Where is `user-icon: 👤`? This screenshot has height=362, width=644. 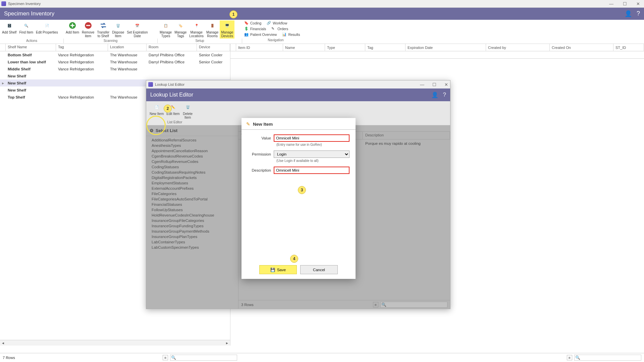
user-icon: 👤 is located at coordinates (628, 14).